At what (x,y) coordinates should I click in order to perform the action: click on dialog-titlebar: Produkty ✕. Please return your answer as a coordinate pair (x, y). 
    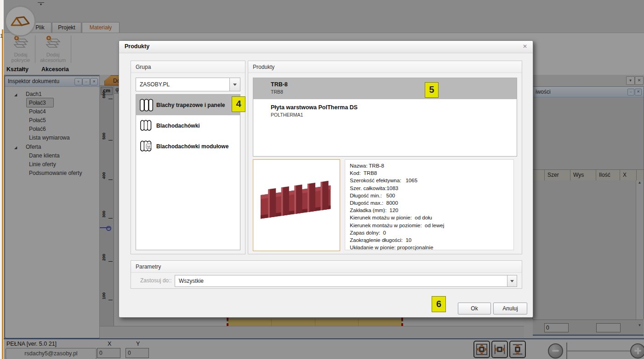
    Looking at the image, I should click on (326, 47).